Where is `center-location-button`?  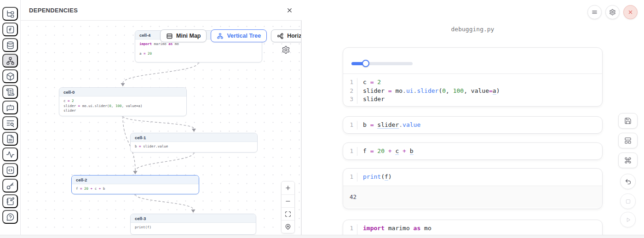
center-location-button is located at coordinates (288, 227).